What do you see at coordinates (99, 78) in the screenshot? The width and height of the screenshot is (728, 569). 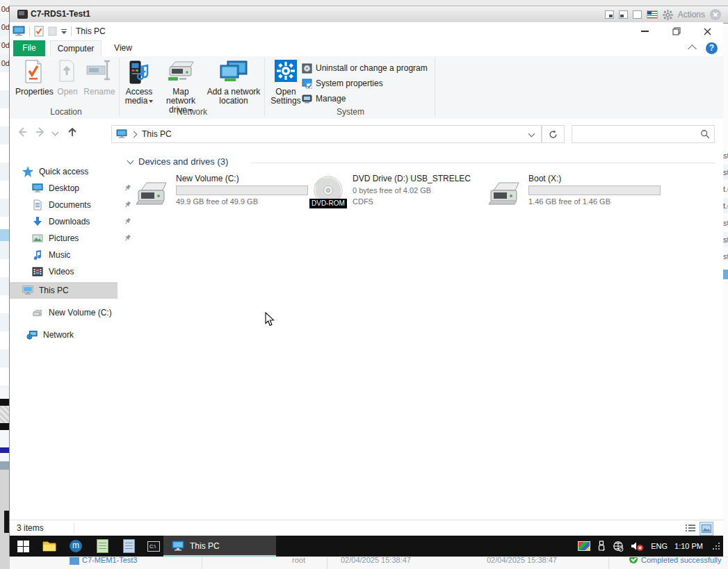 I see `rename-button: Rename` at bounding box center [99, 78].